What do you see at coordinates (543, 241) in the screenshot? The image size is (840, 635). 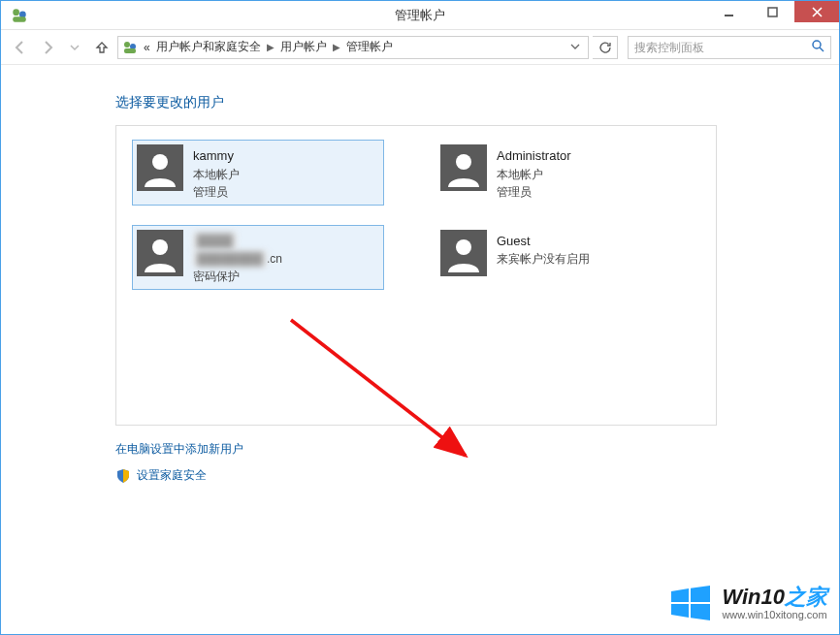 I see `user-name: Guest` at bounding box center [543, 241].